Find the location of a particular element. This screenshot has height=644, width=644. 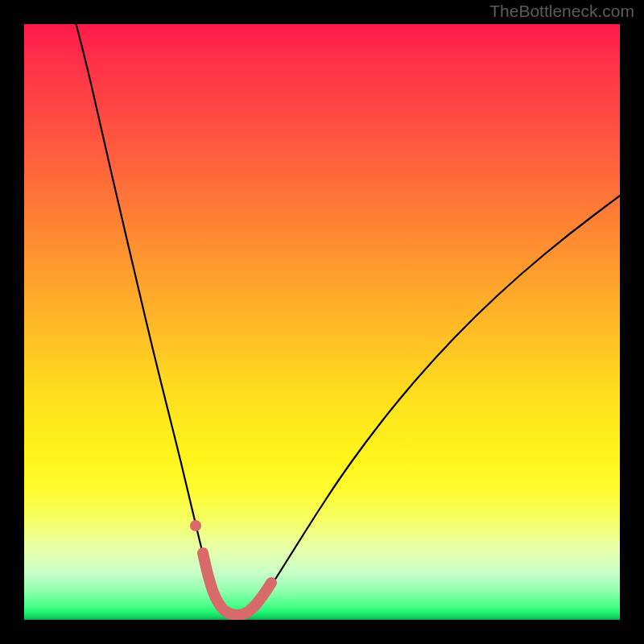

highlight-dot is located at coordinates (196, 526).